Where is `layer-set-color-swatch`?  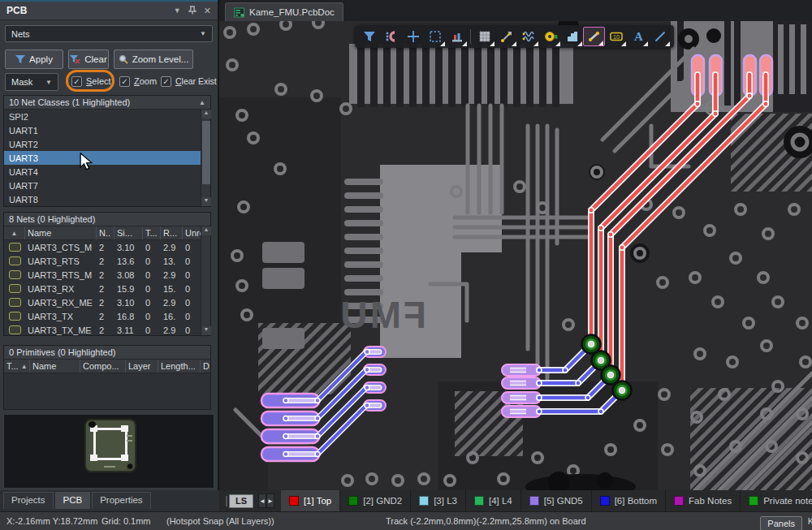 layer-set-color-swatch is located at coordinates (227, 502).